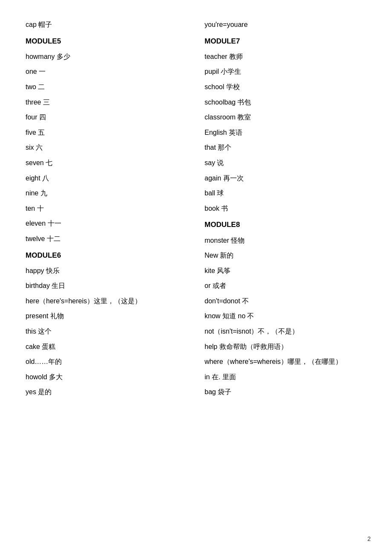  Describe the element at coordinates (107, 87) in the screenshot. I see `vocab-item-two: two 二` at that location.